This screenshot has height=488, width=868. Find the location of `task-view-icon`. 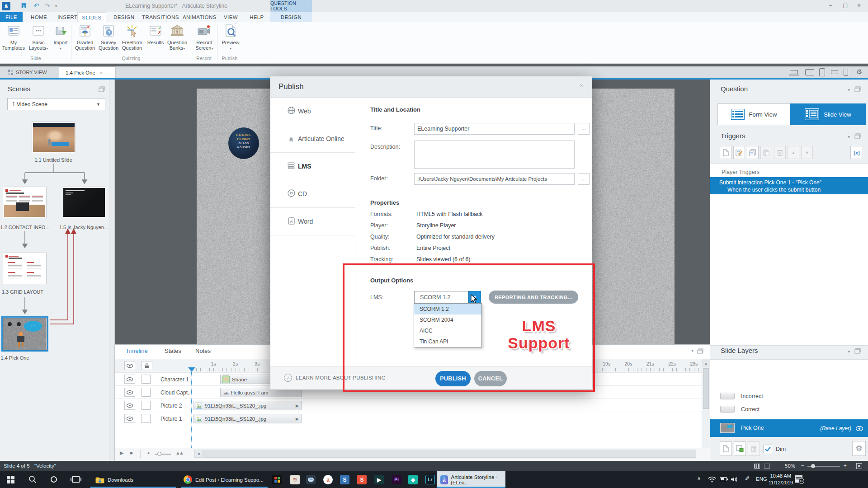

task-view-icon is located at coordinates (76, 479).